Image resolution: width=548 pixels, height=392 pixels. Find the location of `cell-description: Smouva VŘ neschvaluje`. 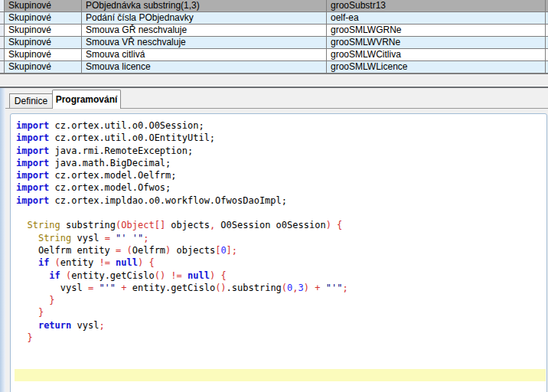

cell-description: Smouva VŘ neschvaluje is located at coordinates (204, 43).